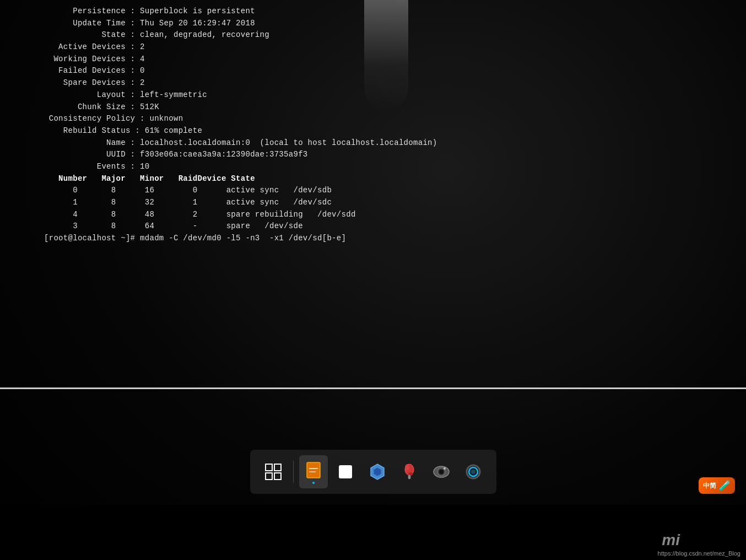  I want to click on terminal-line: Spare Devices : 2, so click(373, 83).